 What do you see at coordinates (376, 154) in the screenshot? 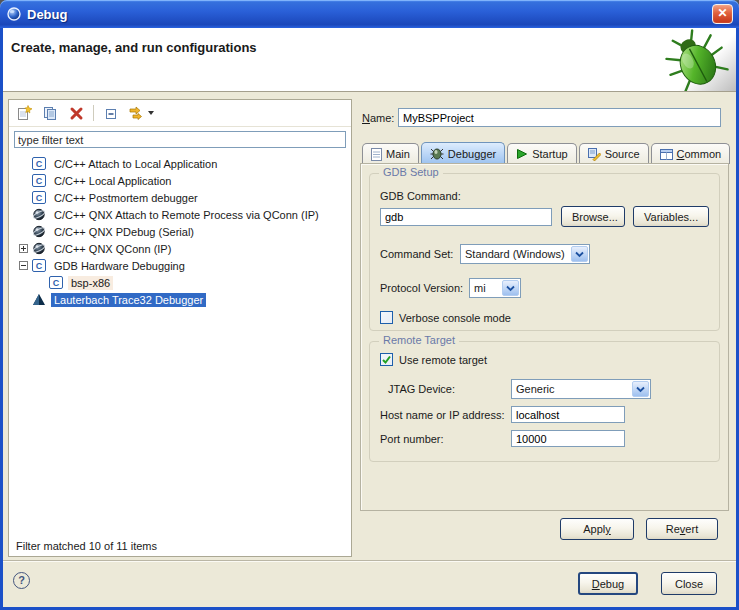
I see `main-tab-icon` at bounding box center [376, 154].